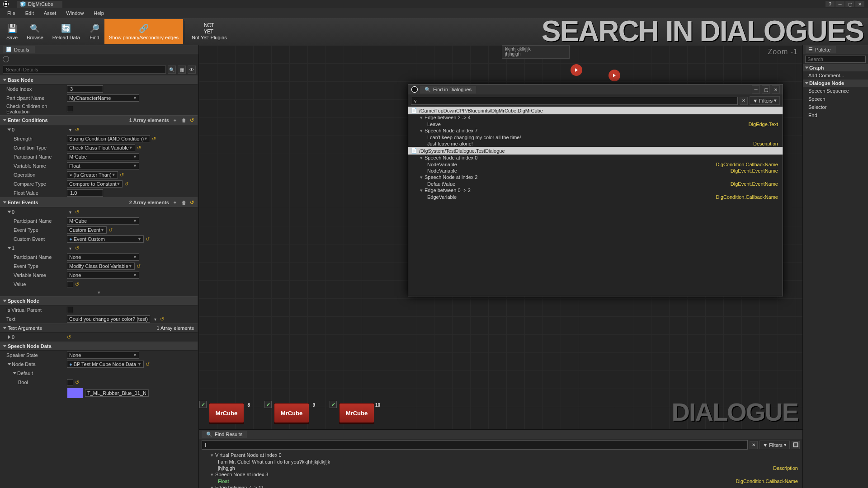  I want to click on result-file-header: 📄 /DlgSystem/TestDialogue.TestDialogue, so click(595, 151).